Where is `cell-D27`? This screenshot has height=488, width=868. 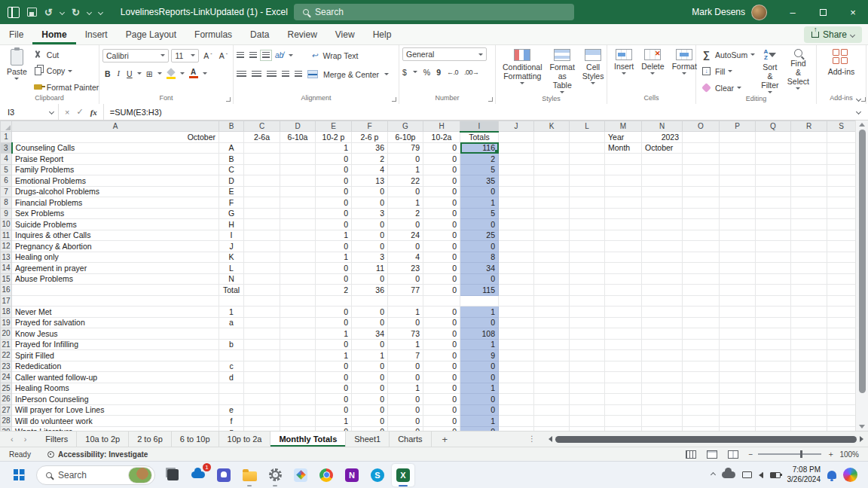
cell-D27 is located at coordinates (298, 410).